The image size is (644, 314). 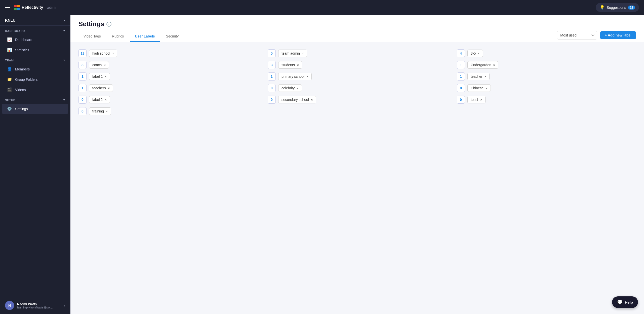 What do you see at coordinates (293, 76) in the screenshot?
I see `label-name: primary school` at bounding box center [293, 76].